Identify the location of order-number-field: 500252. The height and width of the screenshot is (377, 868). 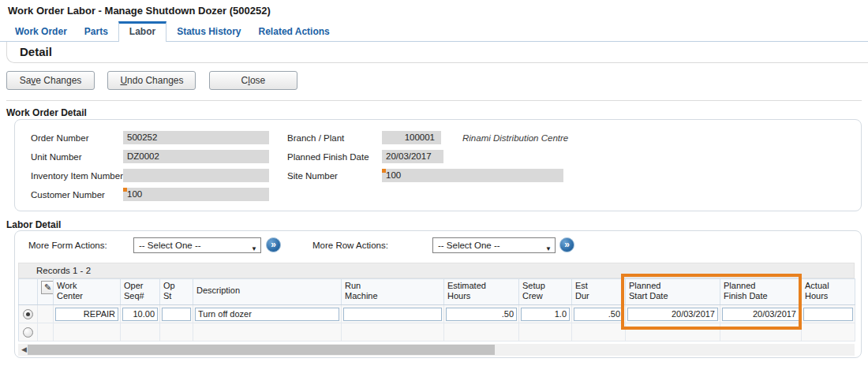
(196, 137).